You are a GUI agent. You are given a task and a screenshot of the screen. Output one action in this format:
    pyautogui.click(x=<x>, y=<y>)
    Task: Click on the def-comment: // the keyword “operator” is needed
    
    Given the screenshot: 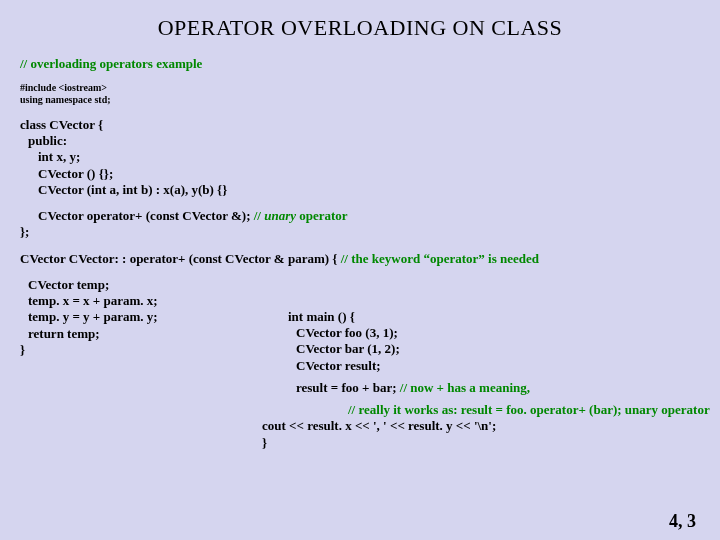 What is the action you would take?
    pyautogui.click(x=438, y=258)
    